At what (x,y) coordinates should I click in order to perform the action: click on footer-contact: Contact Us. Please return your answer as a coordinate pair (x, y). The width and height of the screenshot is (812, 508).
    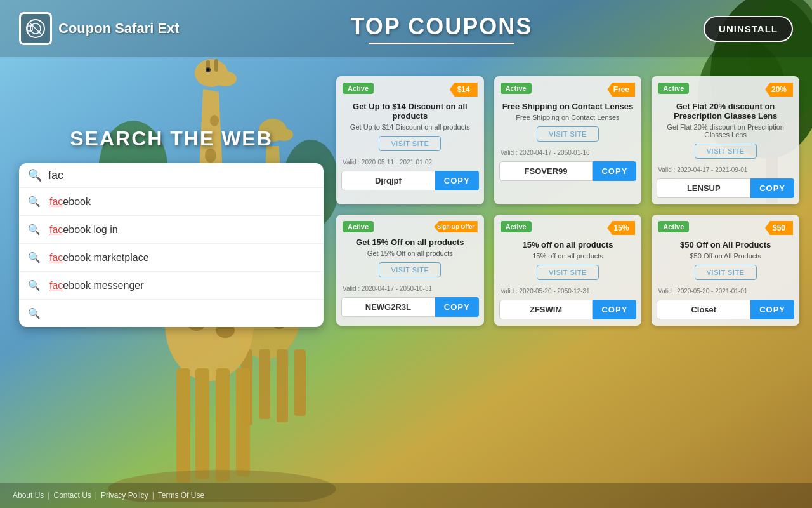
    Looking at the image, I should click on (72, 495).